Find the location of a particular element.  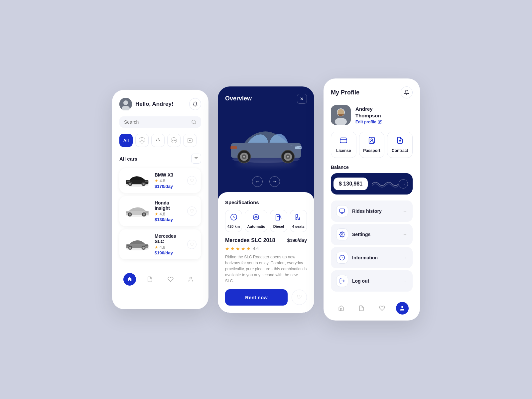

filter-vw: VW is located at coordinates (174, 140).